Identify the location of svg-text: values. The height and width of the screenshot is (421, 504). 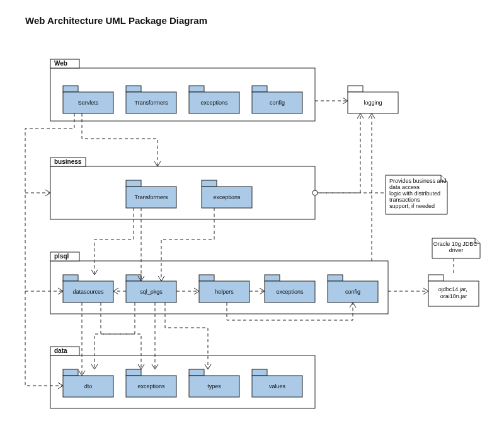
(277, 386).